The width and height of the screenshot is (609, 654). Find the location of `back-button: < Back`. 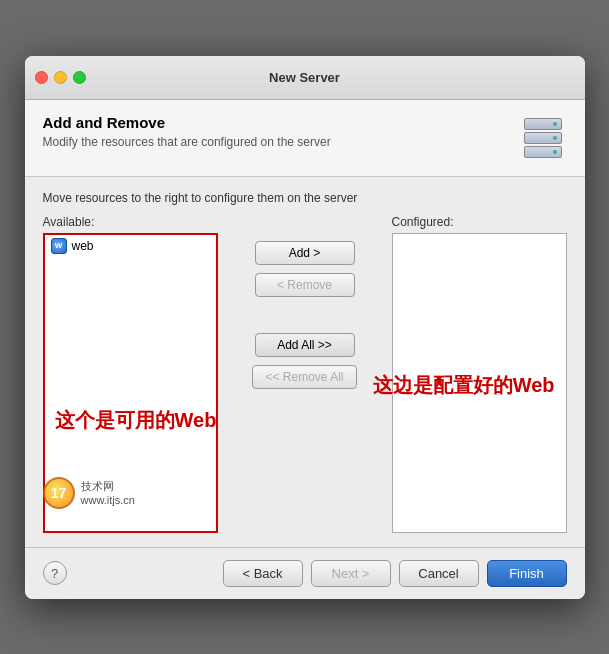

back-button: < Back is located at coordinates (263, 574).